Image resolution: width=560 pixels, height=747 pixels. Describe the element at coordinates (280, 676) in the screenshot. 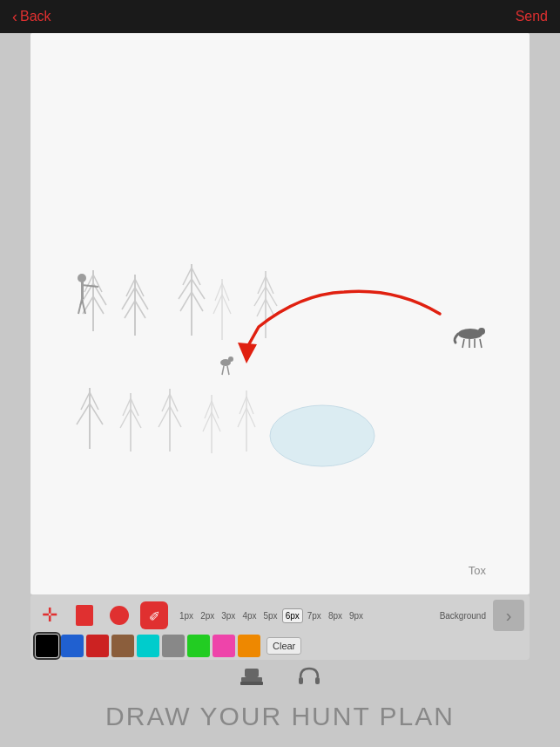

I see `bottom-icons` at that location.